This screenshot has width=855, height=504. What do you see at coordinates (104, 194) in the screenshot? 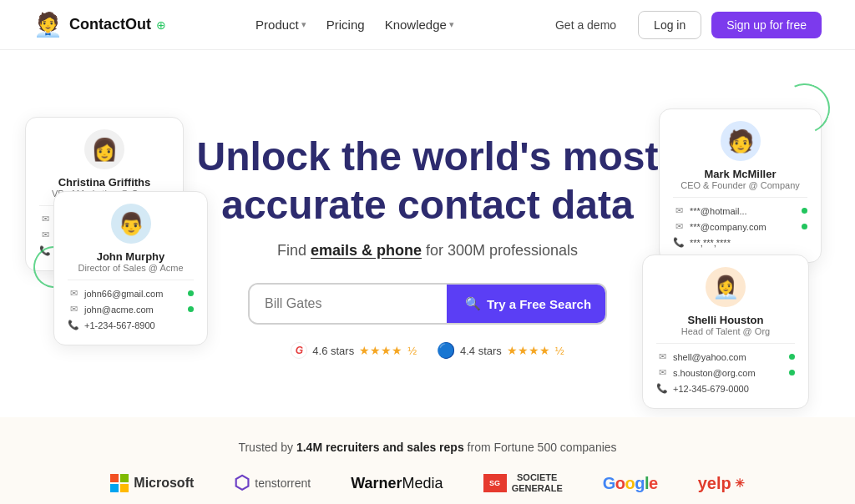
I see `card-christina: 👩 Christina Griffiths VP of Marketing @ …` at bounding box center [104, 194].